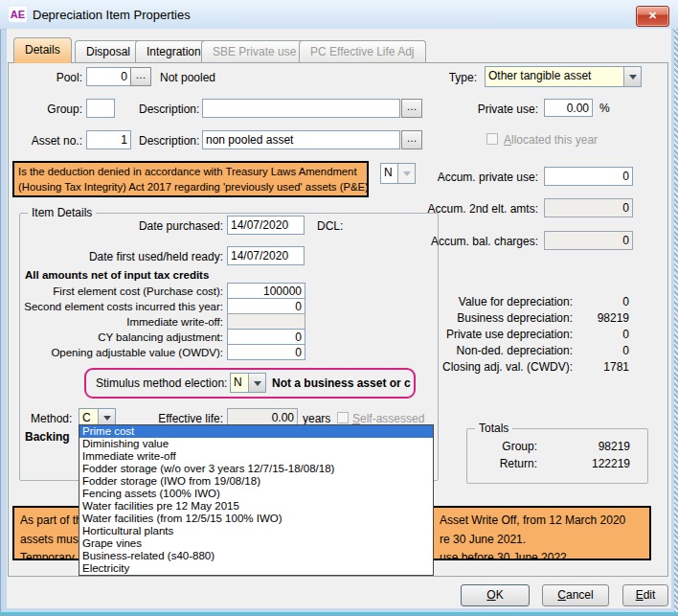 The width and height of the screenshot is (678, 616). What do you see at coordinates (343, 418) in the screenshot?
I see `self-assessed-checkbox` at bounding box center [343, 418].